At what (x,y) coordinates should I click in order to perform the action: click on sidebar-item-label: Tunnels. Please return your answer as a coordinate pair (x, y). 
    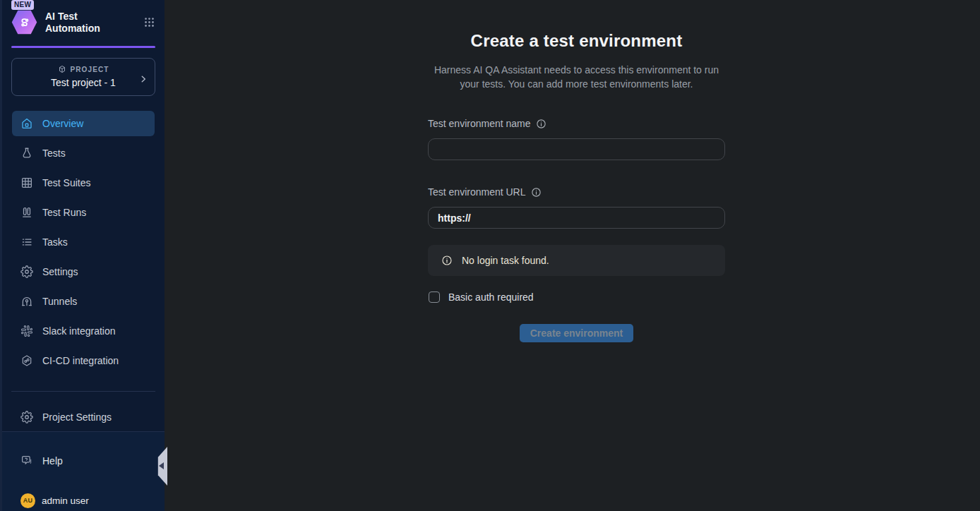
    Looking at the image, I should click on (59, 301).